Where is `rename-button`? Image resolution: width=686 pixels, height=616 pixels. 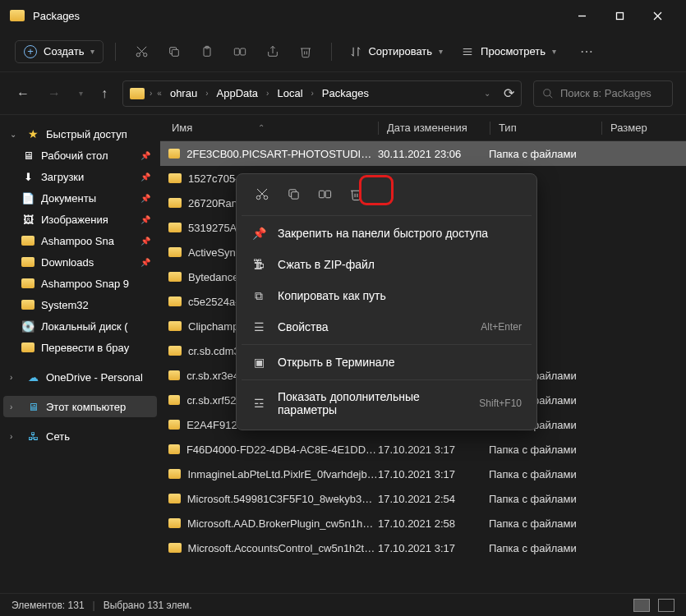
rename-button is located at coordinates (240, 52).